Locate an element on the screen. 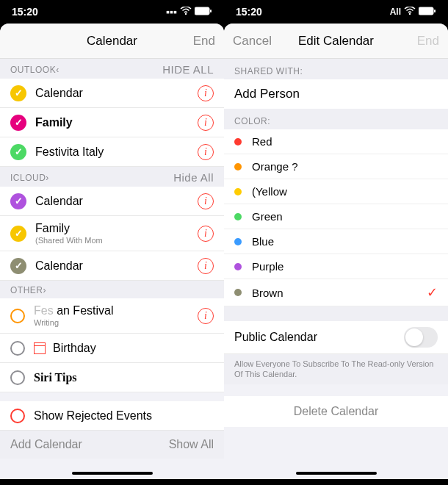 The height and width of the screenshot is (485, 448). signal-icon: ▪▪▪ is located at coordinates (172, 12).